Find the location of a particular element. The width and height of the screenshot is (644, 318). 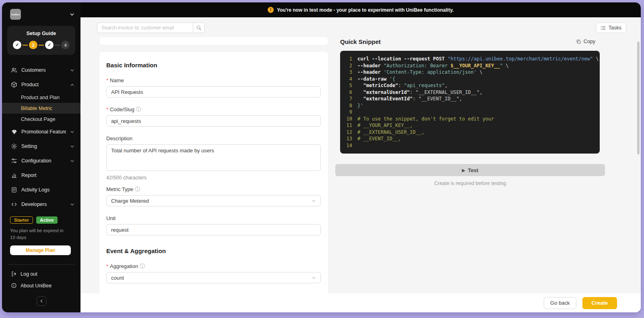

logout-icon is located at coordinates (14, 274).